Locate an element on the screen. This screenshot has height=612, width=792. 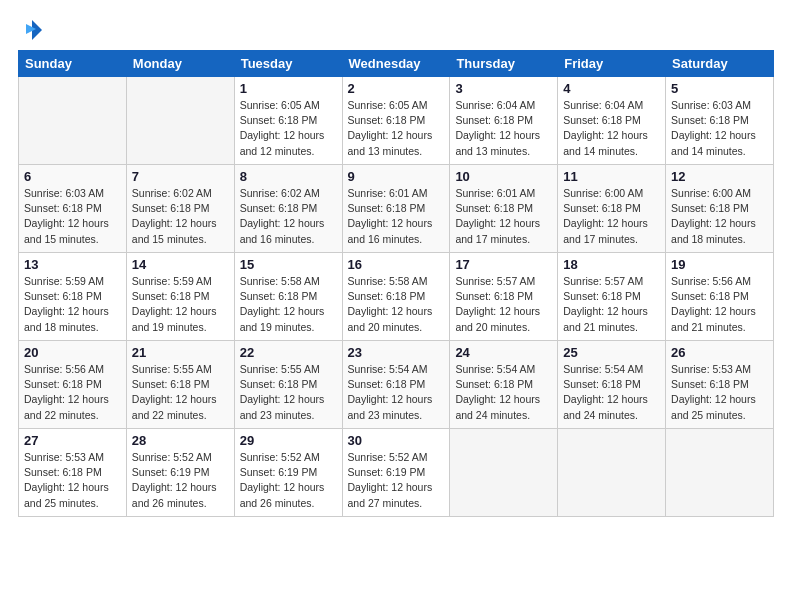
day-number: 11 is located at coordinates (612, 176).